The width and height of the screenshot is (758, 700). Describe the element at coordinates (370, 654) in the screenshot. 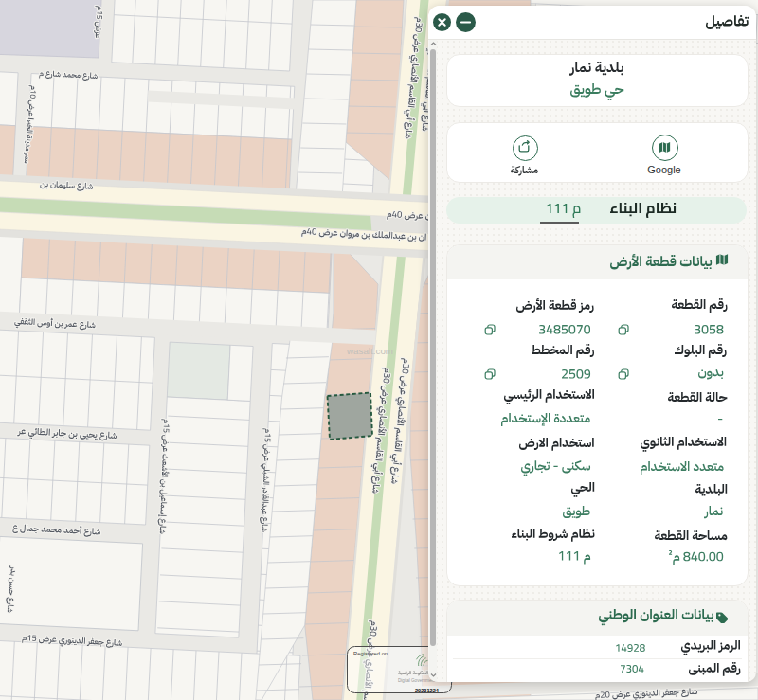

I see `svg-text: Registered on` at that location.